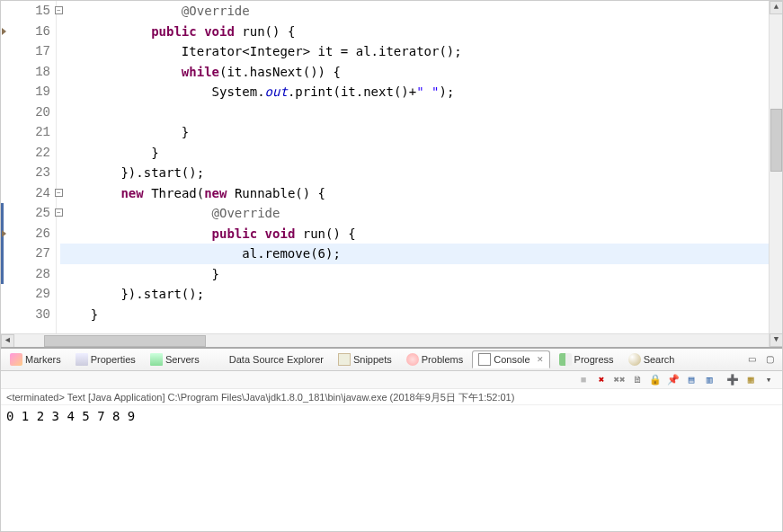  I want to click on remove-launch-icon: ✖, so click(601, 380).